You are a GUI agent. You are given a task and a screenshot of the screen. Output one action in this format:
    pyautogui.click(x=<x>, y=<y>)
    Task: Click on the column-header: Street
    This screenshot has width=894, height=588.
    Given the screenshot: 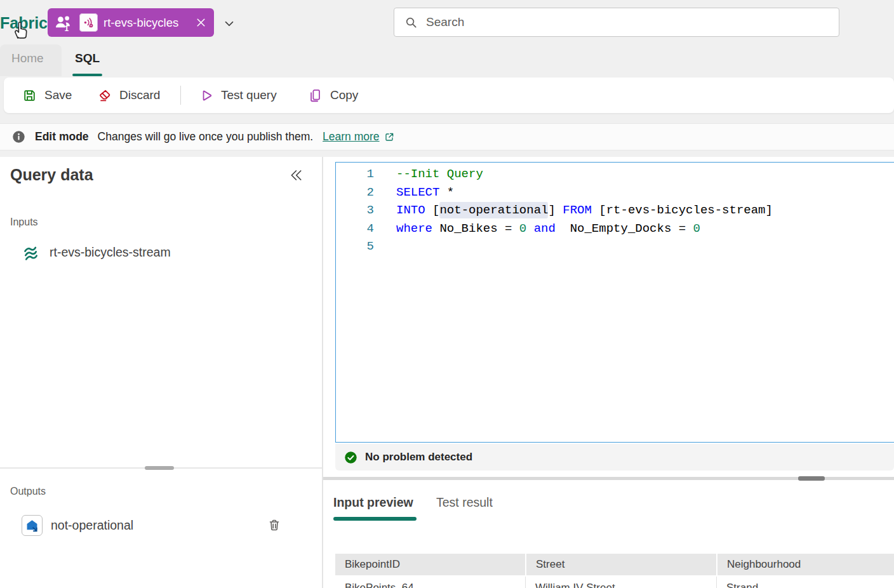 What is the action you would take?
    pyautogui.click(x=621, y=565)
    